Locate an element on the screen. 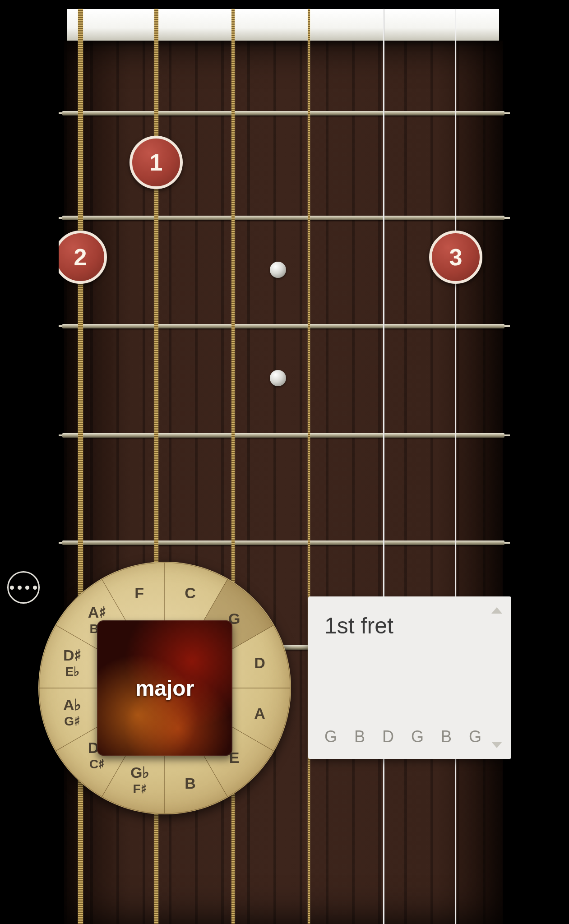 The height and width of the screenshot is (924, 569). chord-quality-label: major is located at coordinates (165, 688).